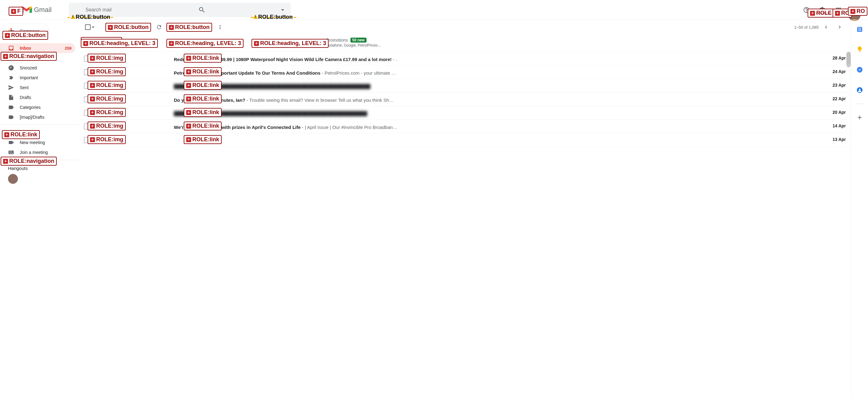 The image size is (868, 396). I want to click on row-body: Do you have a few minutes, Ian? - Troubl…, so click(501, 99).